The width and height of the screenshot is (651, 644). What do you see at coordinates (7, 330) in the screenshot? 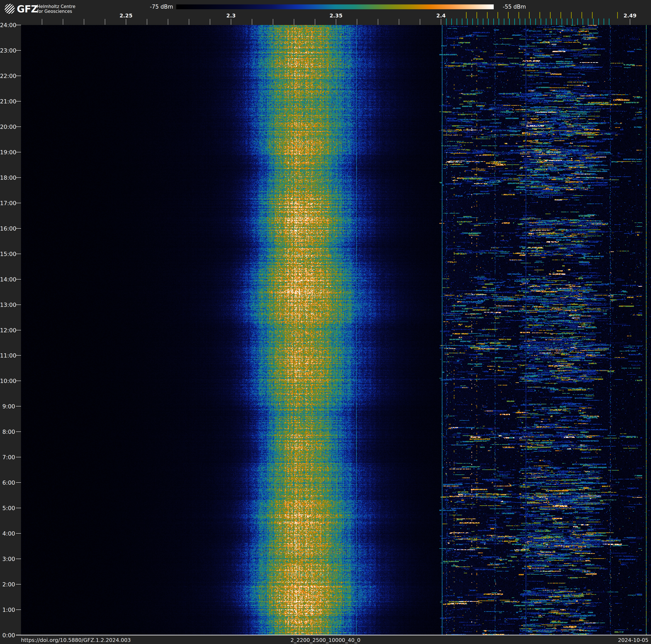
I see `time-label: 12:00` at bounding box center [7, 330].